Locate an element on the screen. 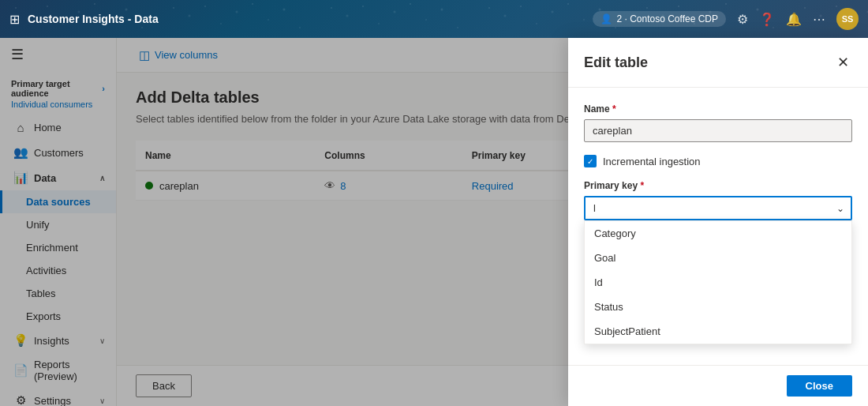 Image resolution: width=868 pixels, height=406 pixels. dropdown-menu: Category Goal Id Status SubjectPatient is located at coordinates (718, 283).